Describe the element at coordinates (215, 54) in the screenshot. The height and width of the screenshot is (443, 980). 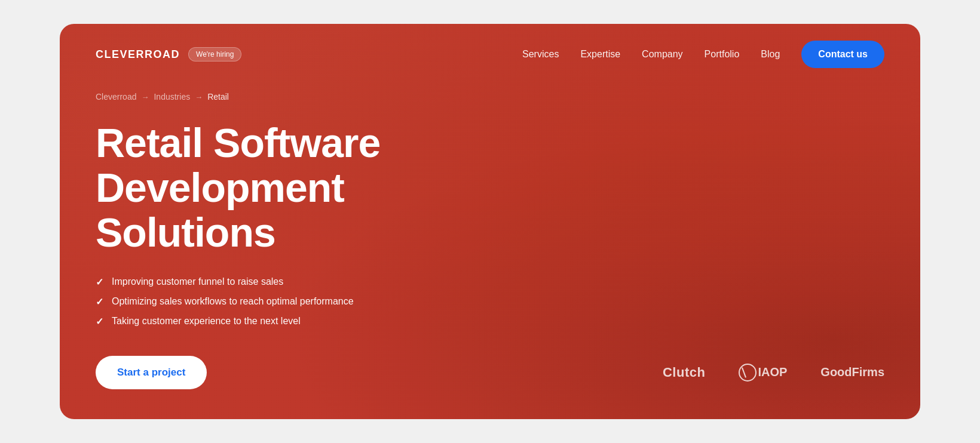
I see `hiring-badge: We're hiring` at that location.